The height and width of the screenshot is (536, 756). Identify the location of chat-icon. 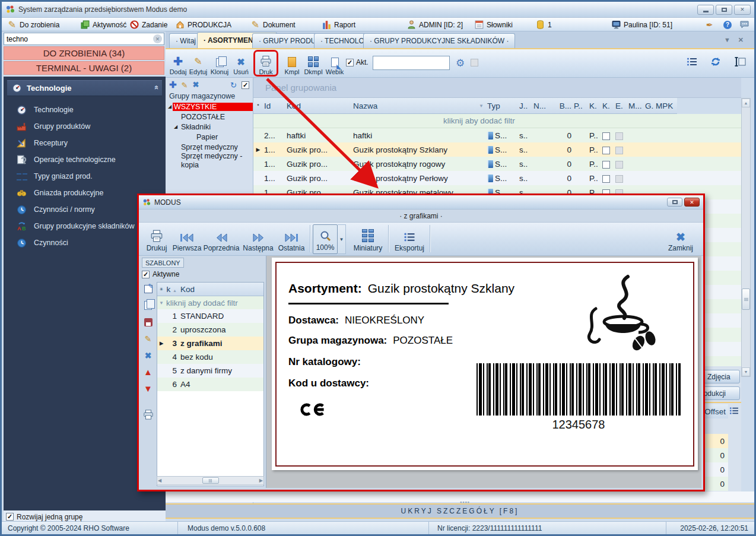
(744, 25).